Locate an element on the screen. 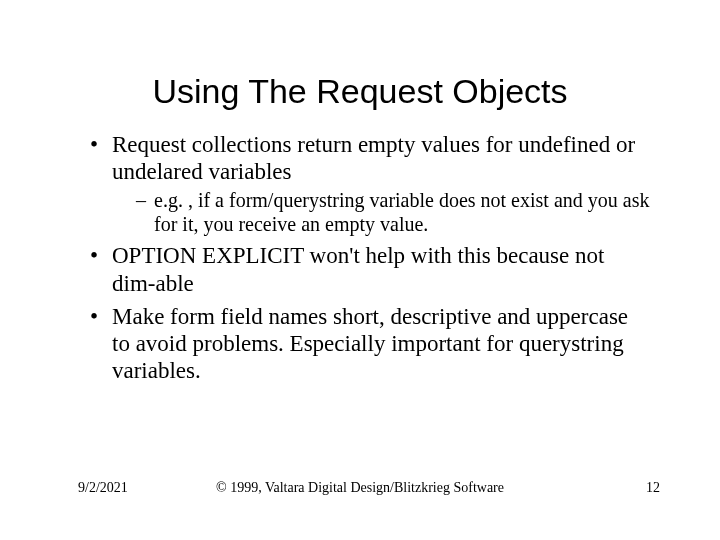  bullet-text: OPTION EXPLICIT won't help with this bec… is located at coordinates (358, 269).